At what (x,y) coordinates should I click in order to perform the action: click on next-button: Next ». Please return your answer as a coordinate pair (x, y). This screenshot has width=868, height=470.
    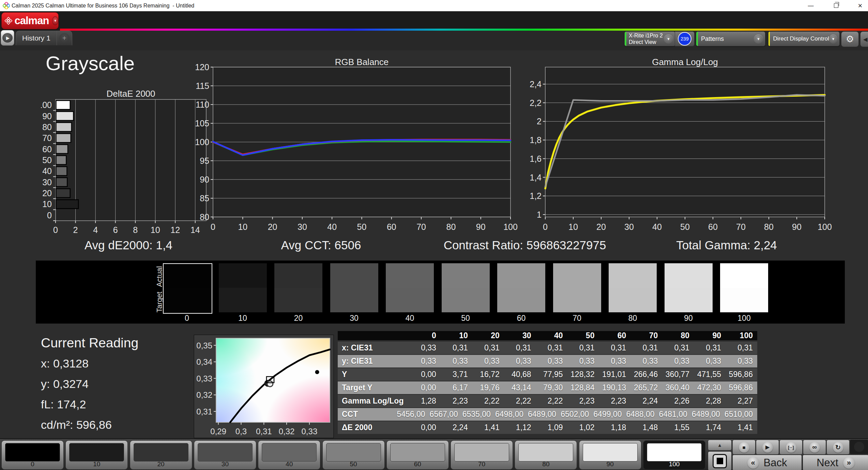
    Looking at the image, I should click on (835, 463).